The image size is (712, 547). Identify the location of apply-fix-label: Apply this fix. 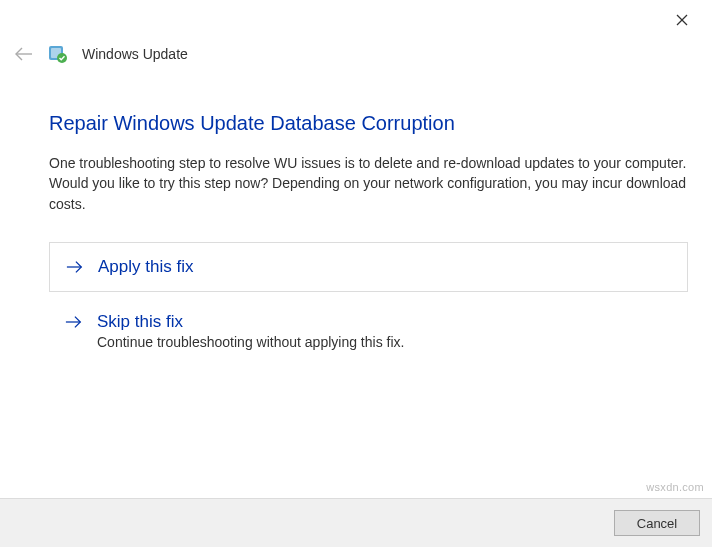
(146, 267).